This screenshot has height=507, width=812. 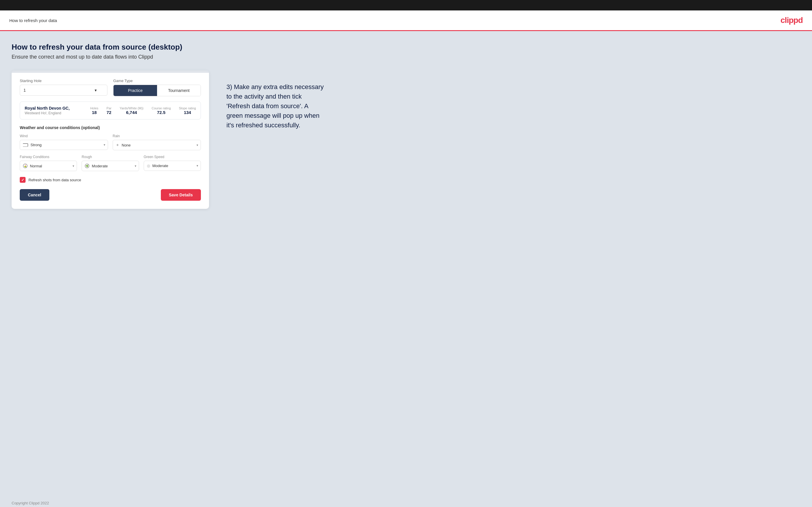 I want to click on rough-icon: 🌿, so click(x=87, y=166).